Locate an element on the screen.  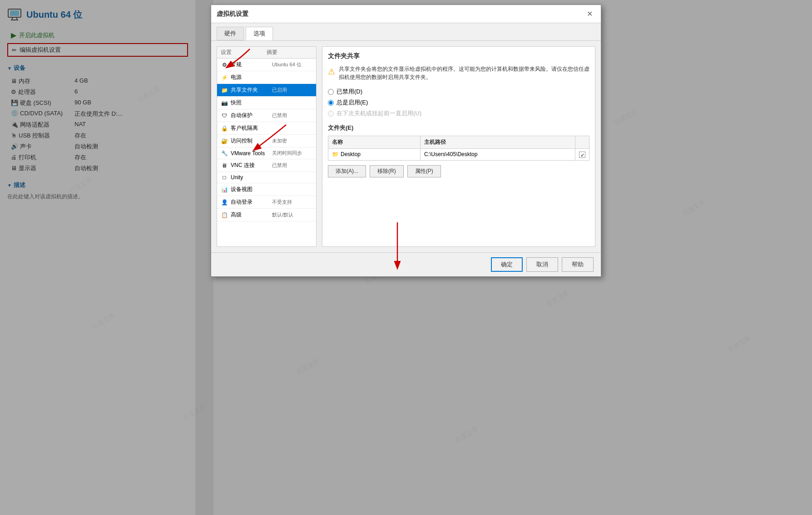
warning-text: 共享文件夹会将您的文件显示给虚拟机中的程序。这可能为您的计算机和数据带来风险。请… is located at coordinates (464, 73).